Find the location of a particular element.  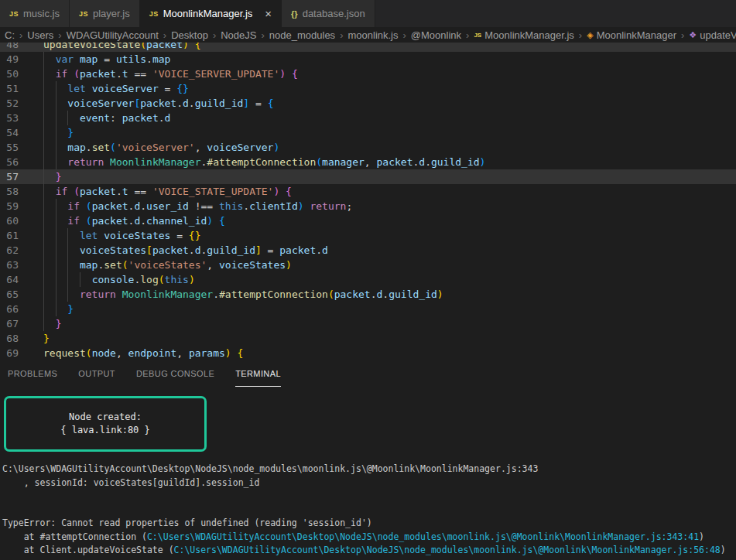

code-line-66: 66 } is located at coordinates (368, 309).